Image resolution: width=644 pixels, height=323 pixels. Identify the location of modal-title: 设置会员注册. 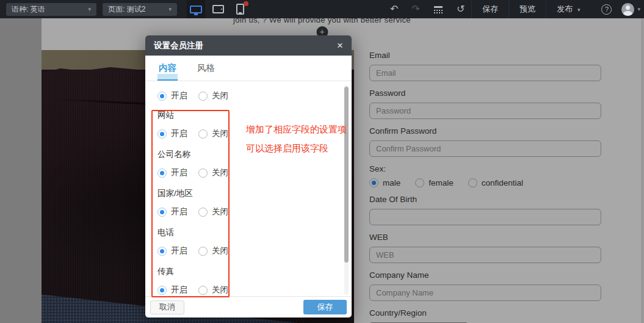
(178, 46).